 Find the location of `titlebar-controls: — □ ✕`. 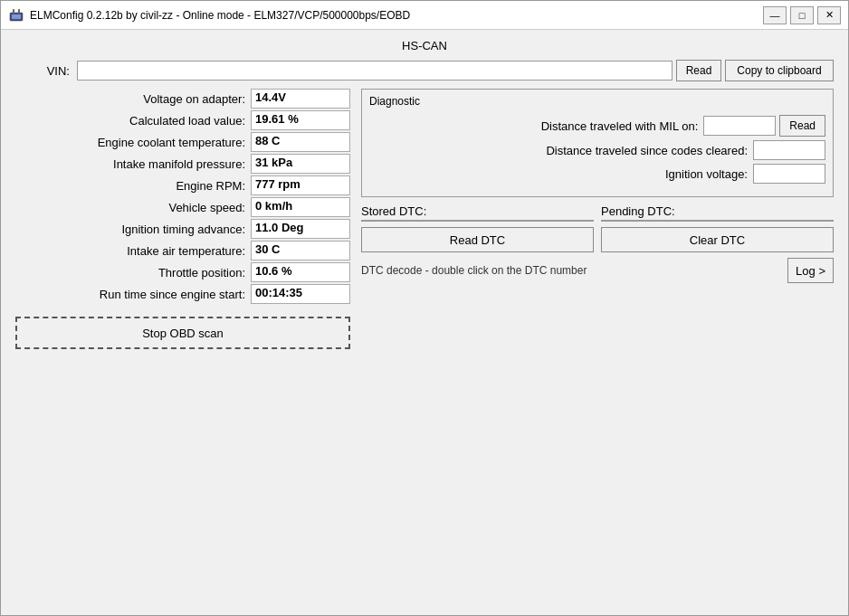

titlebar-controls: — □ ✕ is located at coordinates (802, 15).